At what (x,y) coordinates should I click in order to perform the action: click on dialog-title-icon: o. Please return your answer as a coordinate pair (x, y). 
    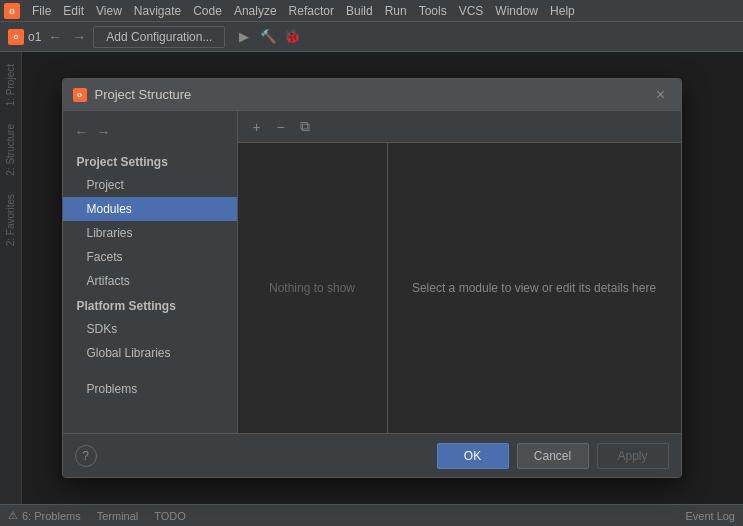
    Looking at the image, I should click on (80, 95).